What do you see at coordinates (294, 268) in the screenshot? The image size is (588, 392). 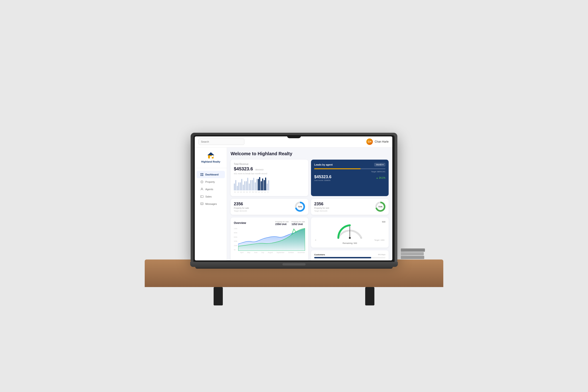 I see `laptop-bottom` at bounding box center [294, 268].